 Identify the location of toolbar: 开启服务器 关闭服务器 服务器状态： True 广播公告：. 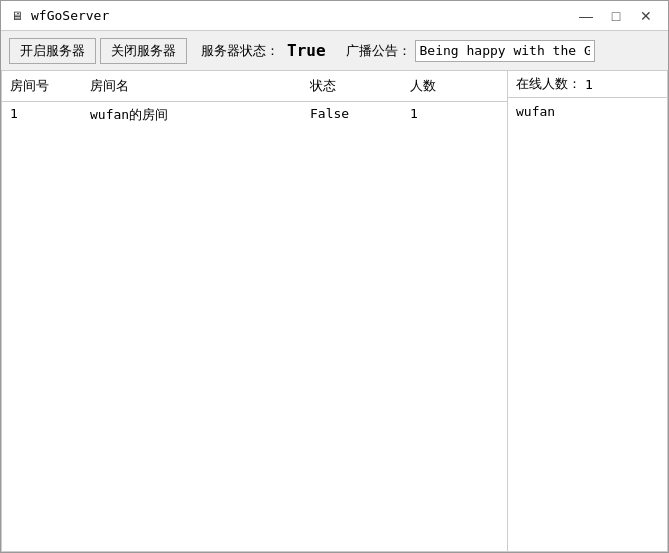
(334, 51).